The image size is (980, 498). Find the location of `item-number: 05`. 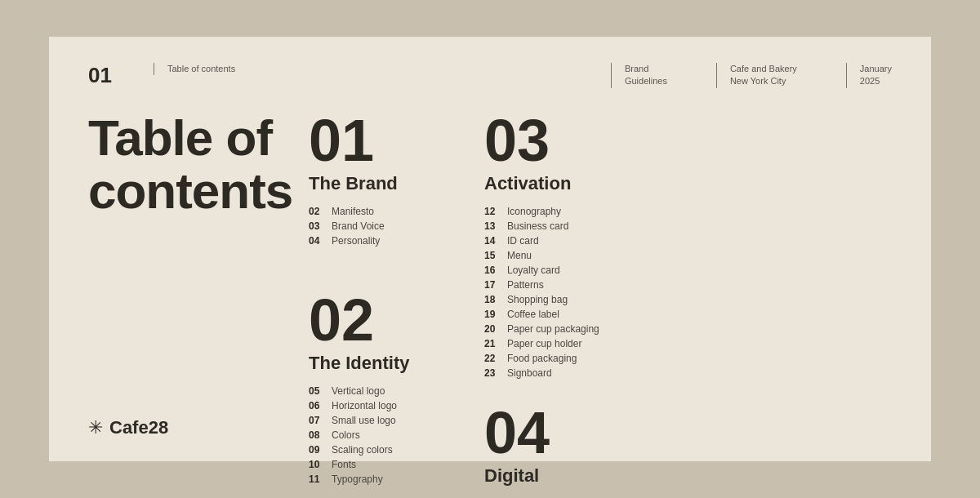

item-number: 05 is located at coordinates (316, 391).